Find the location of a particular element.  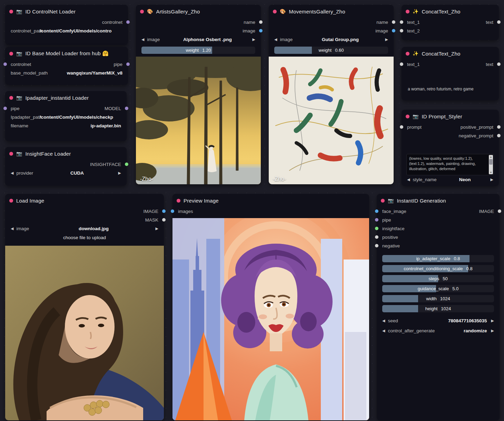

node-artists-gallery: 🎨 ArtistsGallery_Zho name image ◀ image … is located at coordinates (198, 95).